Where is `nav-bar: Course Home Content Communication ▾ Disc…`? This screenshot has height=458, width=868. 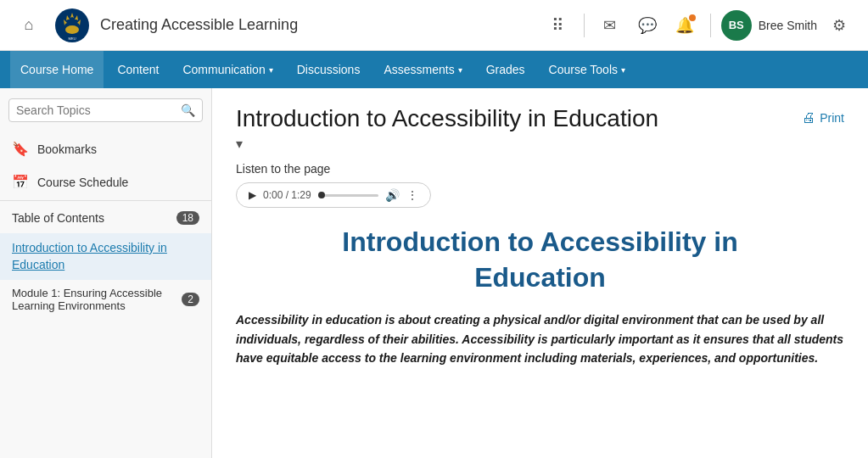
nav-bar: Course Home Content Communication ▾ Disc… is located at coordinates (434, 70).